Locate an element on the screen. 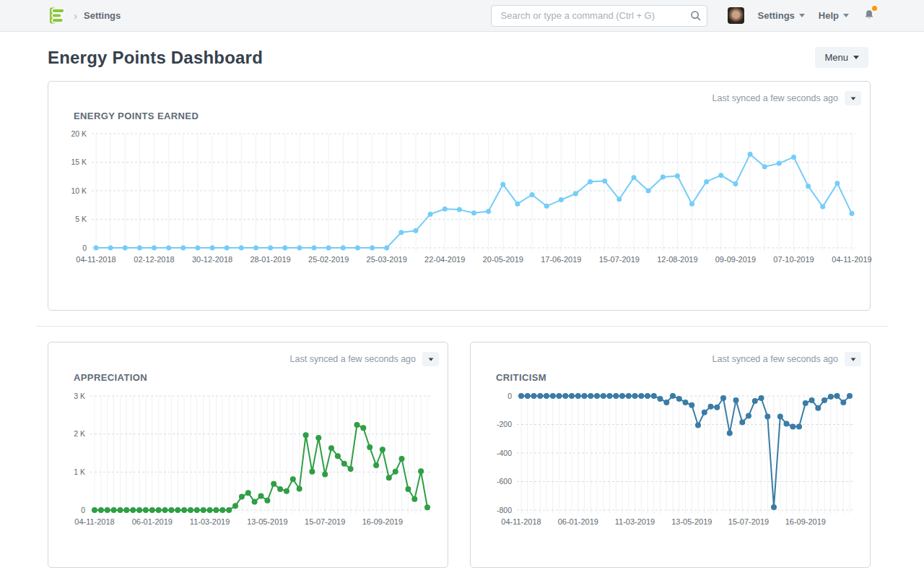 The height and width of the screenshot is (578, 924). svg-text: 25-03-2019 is located at coordinates (387, 259).